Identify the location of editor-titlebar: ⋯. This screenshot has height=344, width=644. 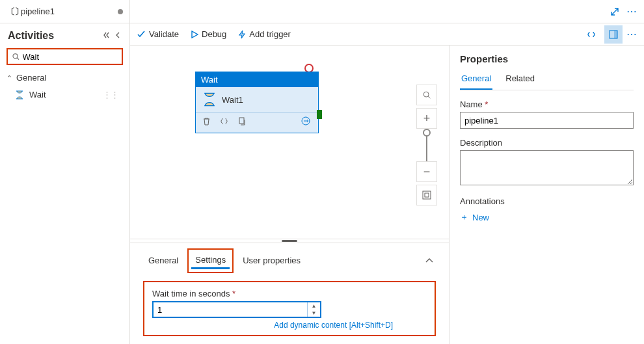
(387, 12).